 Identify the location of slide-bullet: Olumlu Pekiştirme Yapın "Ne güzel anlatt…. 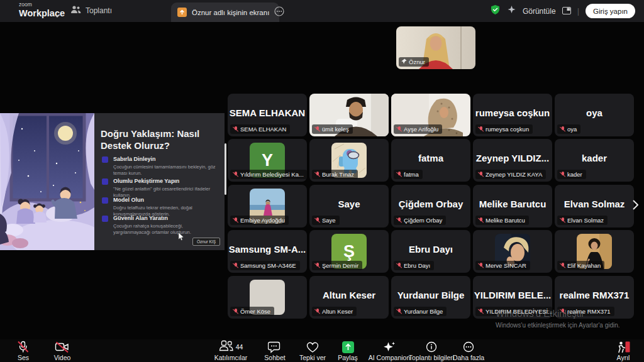
(162, 189).